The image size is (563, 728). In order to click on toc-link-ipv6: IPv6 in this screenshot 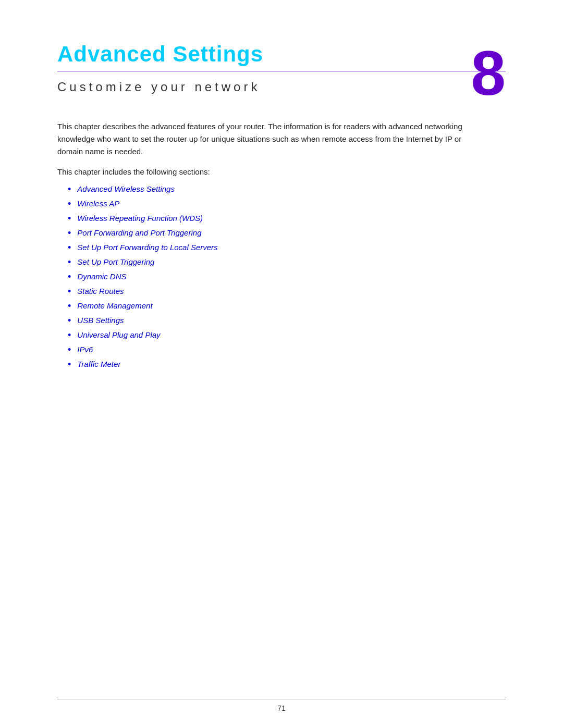, I will do `click(85, 349)`.